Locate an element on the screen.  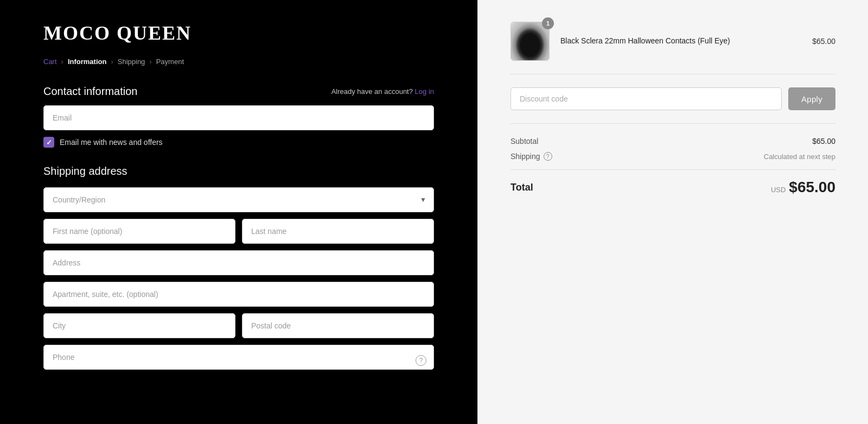
newsletter-label: Email me with news and offers is located at coordinates (111, 142).